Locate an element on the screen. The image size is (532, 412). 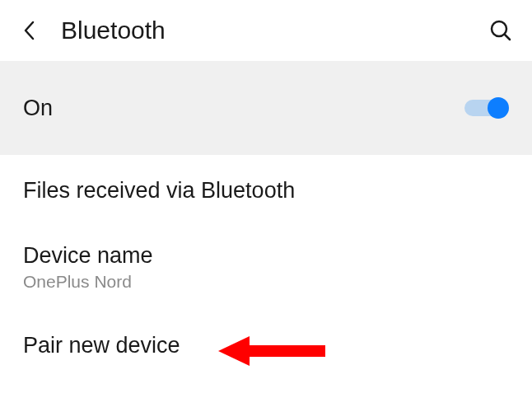
device-name-value: OnePlus Nord is located at coordinates (266, 282).